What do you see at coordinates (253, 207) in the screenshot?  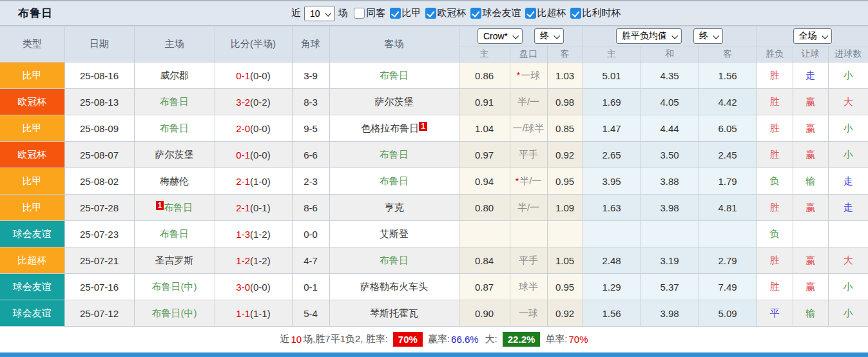 I see `score-cell: 2-1(0-1)` at bounding box center [253, 207].